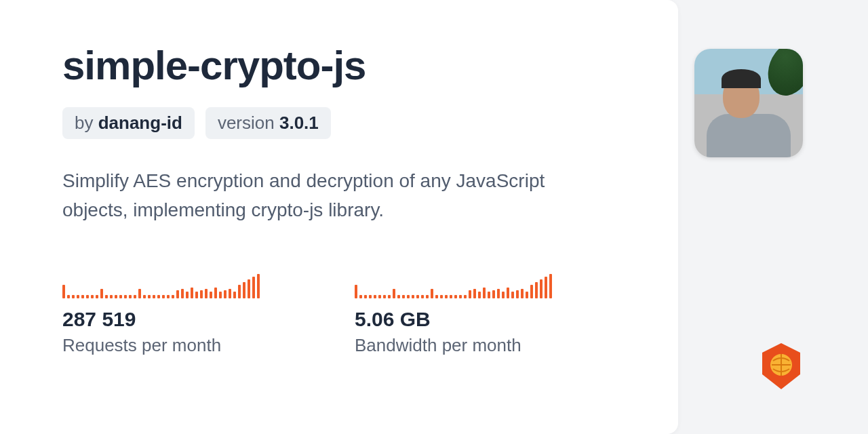 The width and height of the screenshot is (868, 434). Describe the element at coordinates (161, 285) in the screenshot. I see `requests-sparkline` at that location.